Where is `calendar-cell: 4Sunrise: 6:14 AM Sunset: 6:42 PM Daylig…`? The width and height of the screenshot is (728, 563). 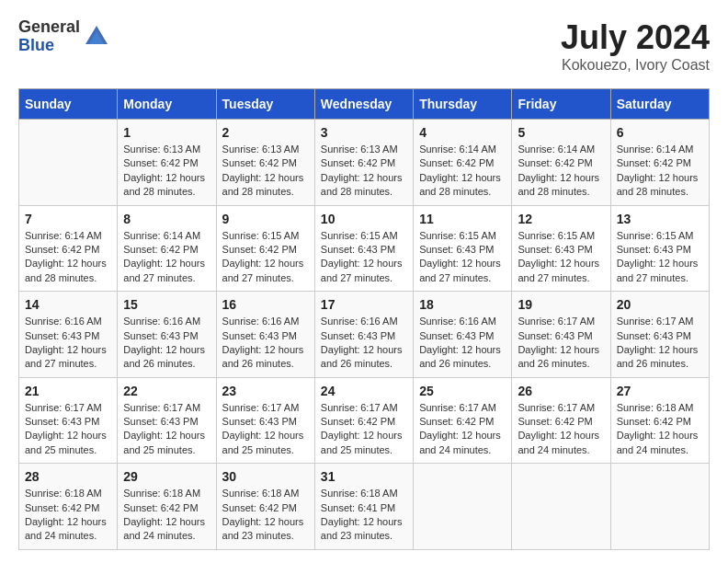
calendar-cell: 4Sunrise: 6:14 AM Sunset: 6:42 PM Daylig… is located at coordinates (463, 163).